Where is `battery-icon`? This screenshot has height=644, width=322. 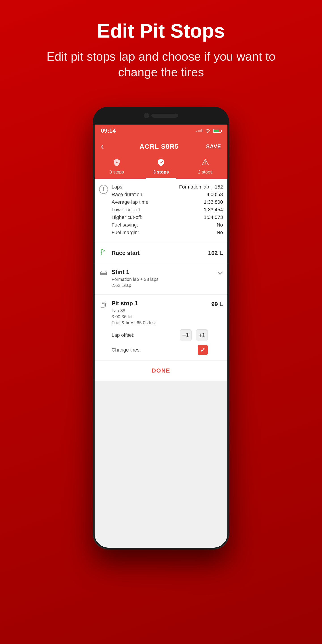 battery-icon is located at coordinates (217, 131).